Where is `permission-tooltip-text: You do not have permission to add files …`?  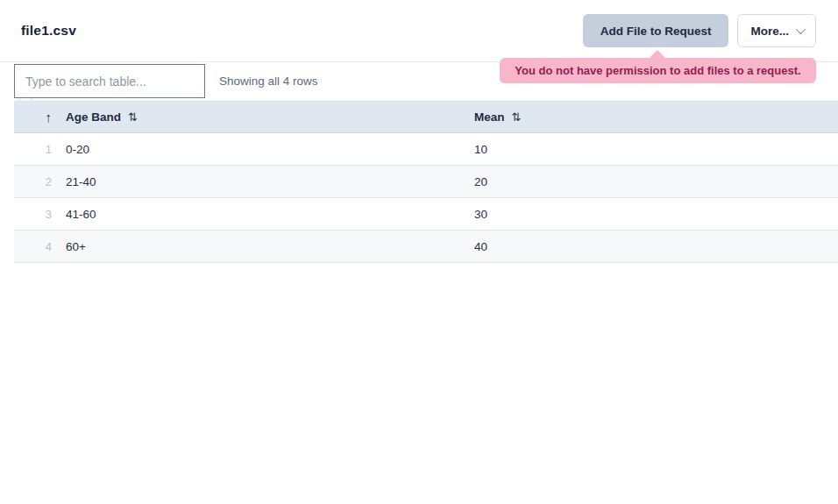
permission-tooltip-text: You do not have permission to add files … is located at coordinates (657, 70).